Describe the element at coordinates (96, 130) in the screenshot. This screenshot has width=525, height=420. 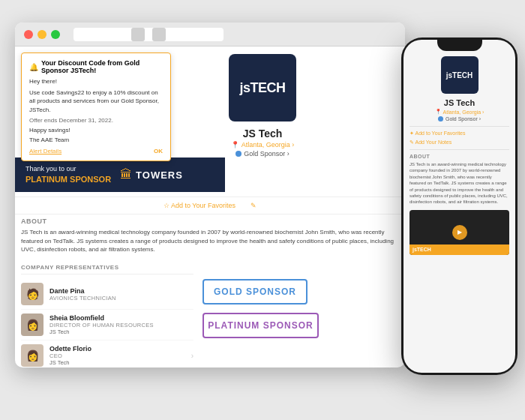
I see `alert-footer1: Happy savings!` at that location.